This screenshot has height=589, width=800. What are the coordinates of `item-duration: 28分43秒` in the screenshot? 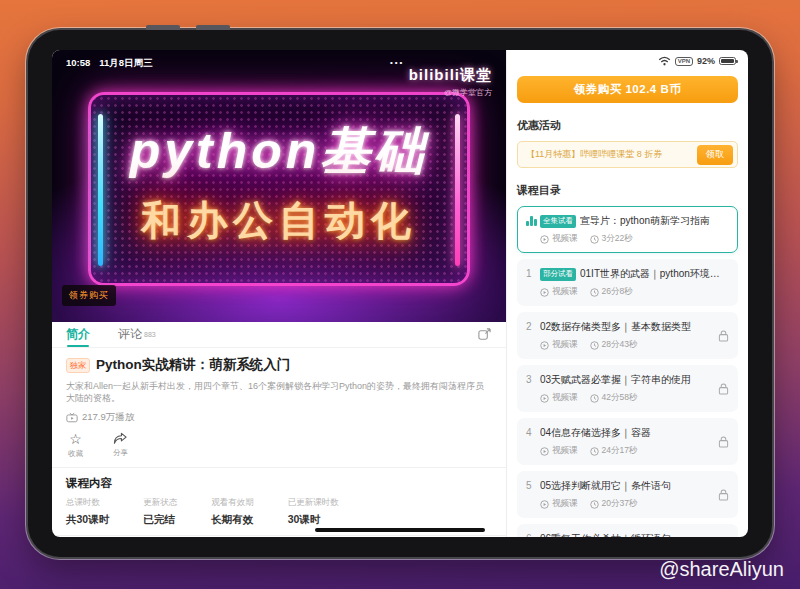 It's located at (620, 345).